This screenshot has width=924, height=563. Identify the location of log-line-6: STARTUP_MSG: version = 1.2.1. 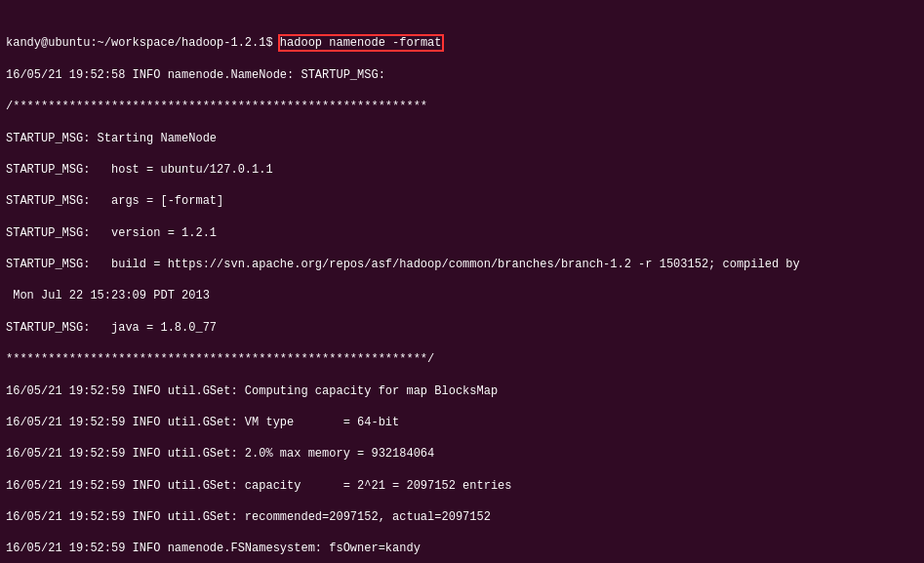
(462, 233).